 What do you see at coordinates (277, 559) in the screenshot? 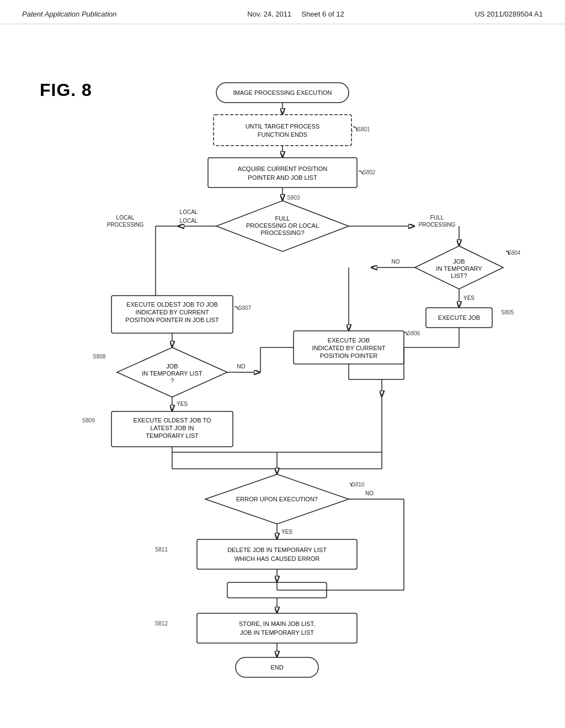
I see `s811-line2: WHICH HAS CAUSED ERROR` at bounding box center [277, 559].